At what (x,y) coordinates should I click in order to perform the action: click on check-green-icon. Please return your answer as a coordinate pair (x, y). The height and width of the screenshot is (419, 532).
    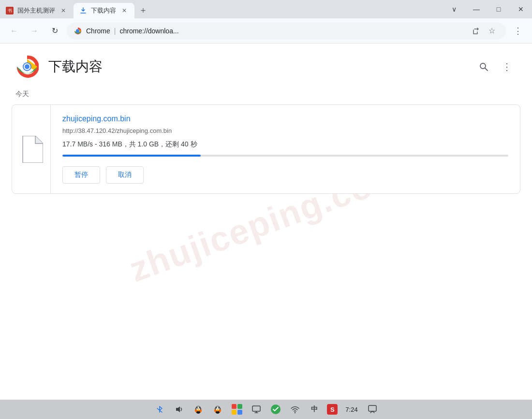
    Looking at the image, I should click on (276, 409).